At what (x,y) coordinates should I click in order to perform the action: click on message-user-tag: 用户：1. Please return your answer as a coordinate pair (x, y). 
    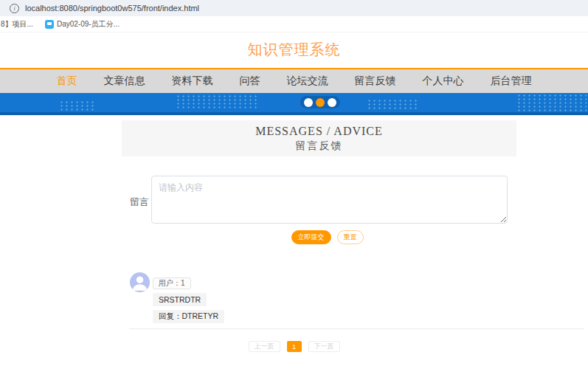
    Looking at the image, I should click on (172, 283).